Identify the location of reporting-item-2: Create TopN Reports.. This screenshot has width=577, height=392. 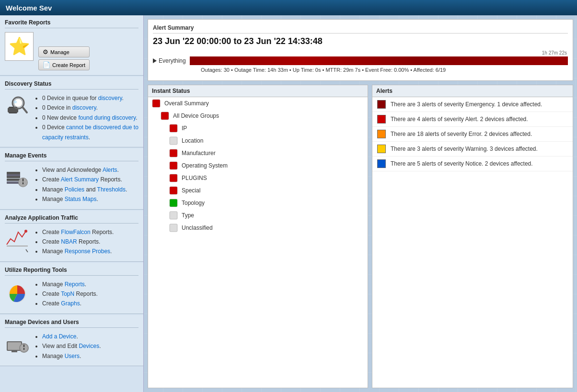
(70, 294).